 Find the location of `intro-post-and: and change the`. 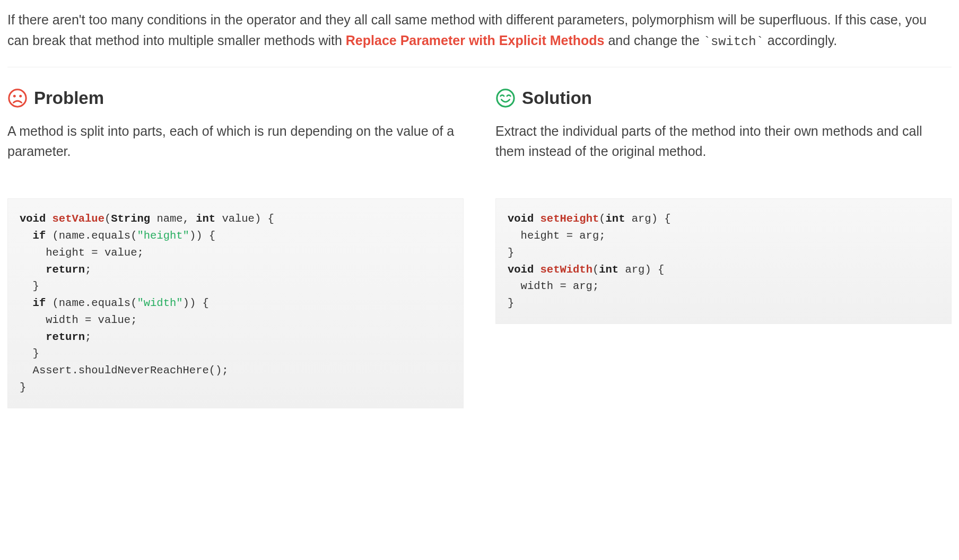

intro-post-and: and change the is located at coordinates (653, 40).